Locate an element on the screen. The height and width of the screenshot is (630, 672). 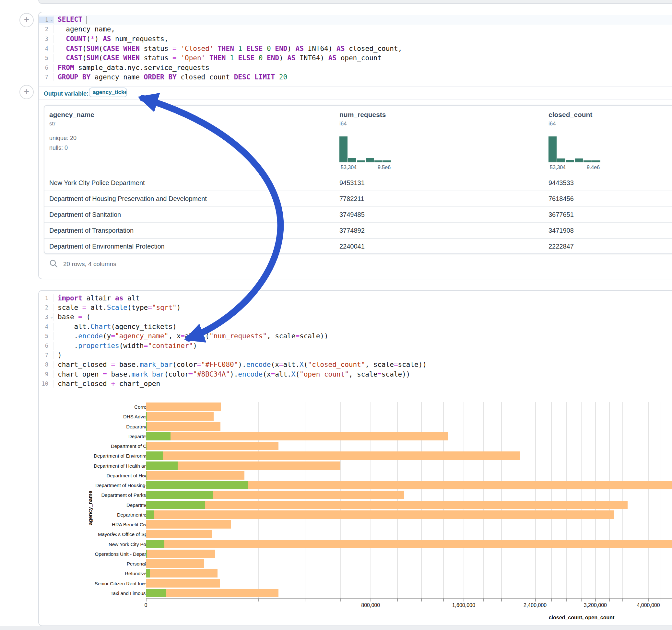
output-variable-pill: agency_tickets is located at coordinates (108, 93).